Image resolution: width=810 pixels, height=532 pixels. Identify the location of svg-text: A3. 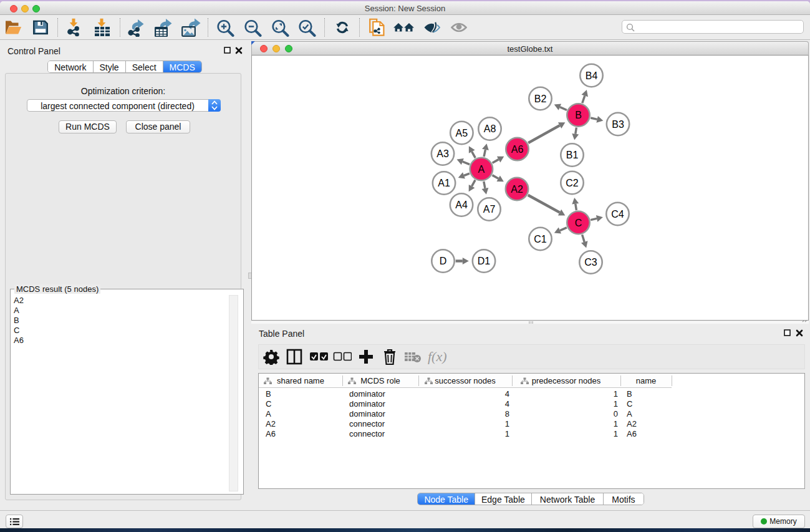
(443, 153).